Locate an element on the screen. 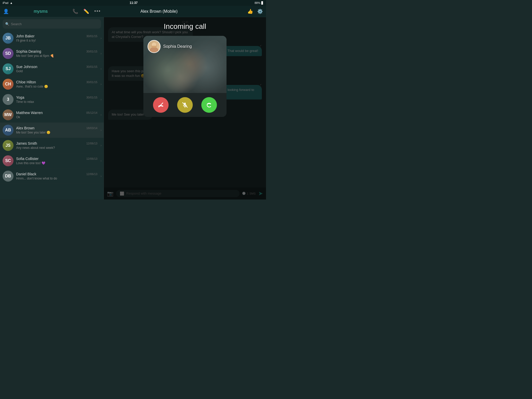 Image resolution: width=532 pixels, height=399 pixels. status-right: 88% ▊ is located at coordinates (259, 3).